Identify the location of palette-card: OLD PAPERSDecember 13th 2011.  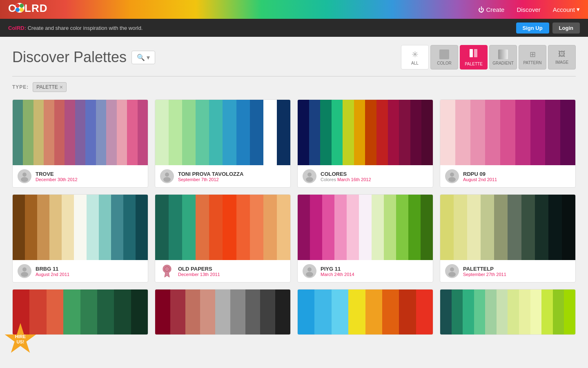
(223, 238).